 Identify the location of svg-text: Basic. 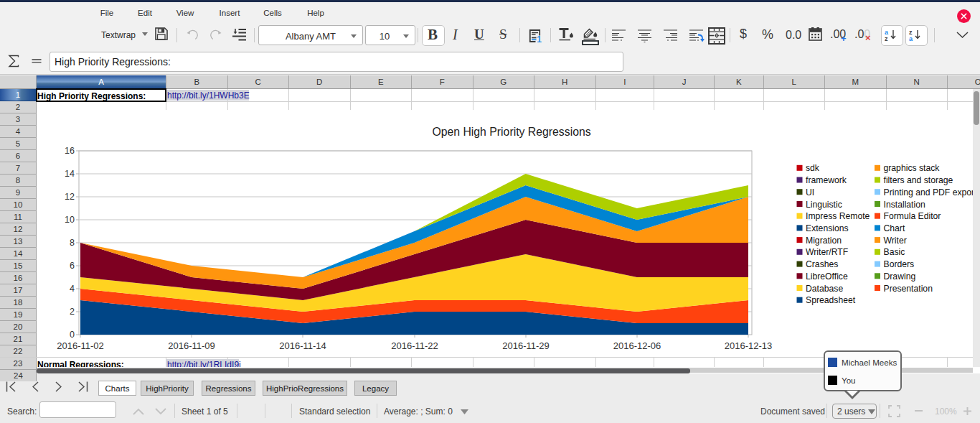
(895, 252).